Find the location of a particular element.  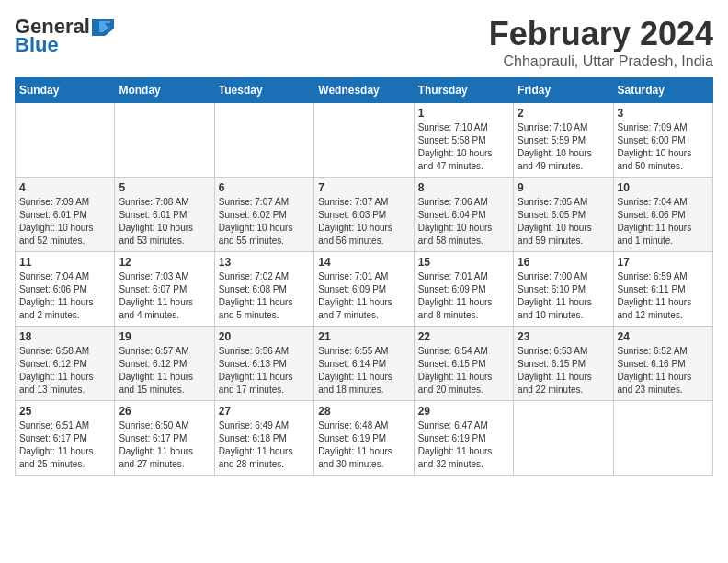

title-block: February 2024 Chhaprauli, Uttar Pradesh,… is located at coordinates (601, 42).